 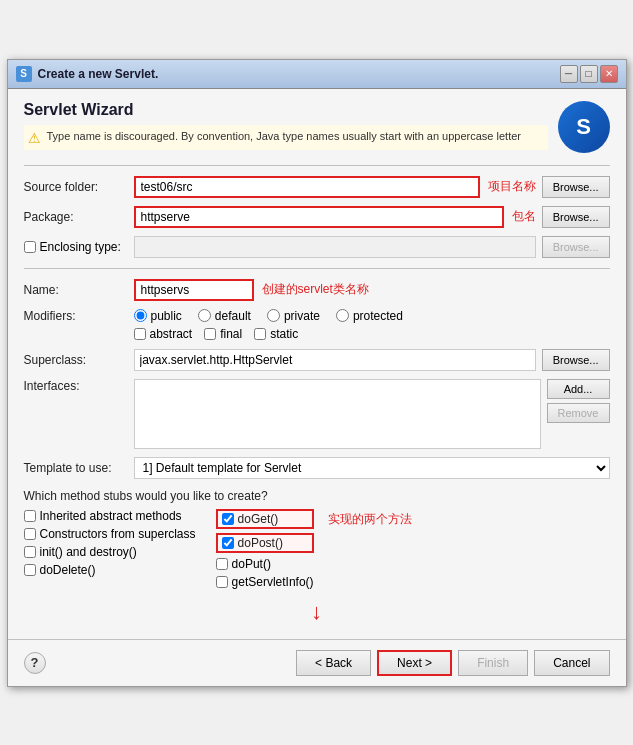 I want to click on interfaces-buttons: Add... Remove, so click(x=578, y=401).